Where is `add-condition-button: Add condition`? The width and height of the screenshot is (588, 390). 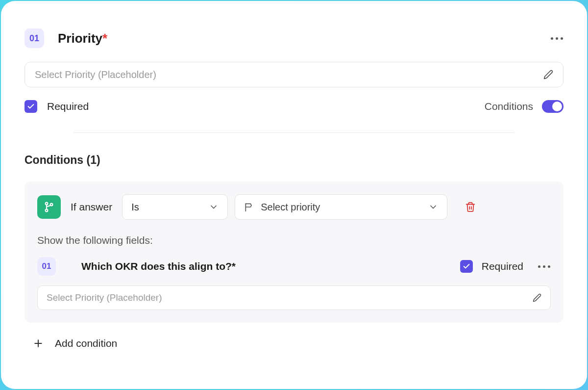
add-condition-button: Add condition is located at coordinates (294, 343).